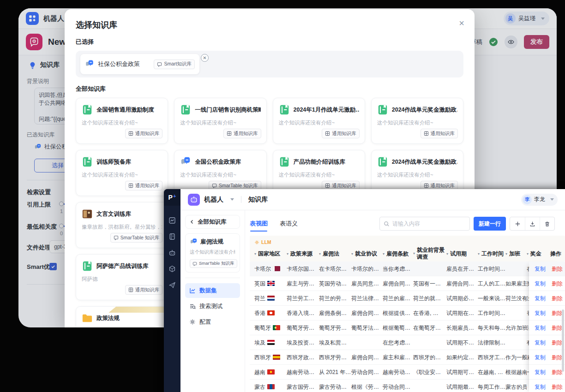  What do you see at coordinates (270, 313) in the screenshot?
I see `country-cell: 香港` at bounding box center [270, 313].